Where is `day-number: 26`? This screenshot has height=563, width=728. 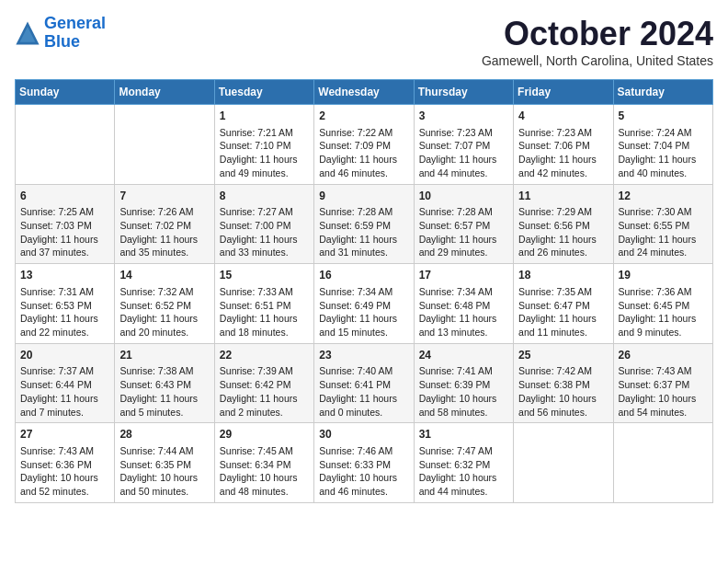 day-number: 26 is located at coordinates (664, 355).